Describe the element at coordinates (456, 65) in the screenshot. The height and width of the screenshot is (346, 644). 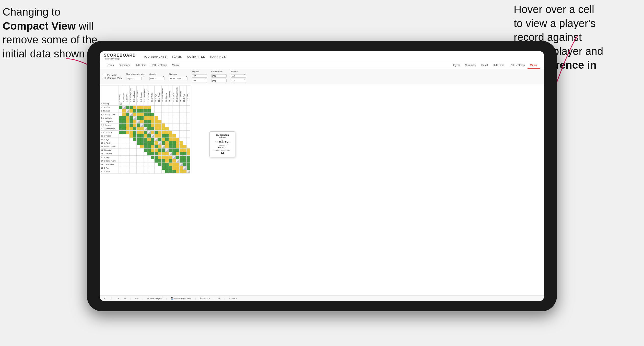
I see `tab-players: Players` at that location.